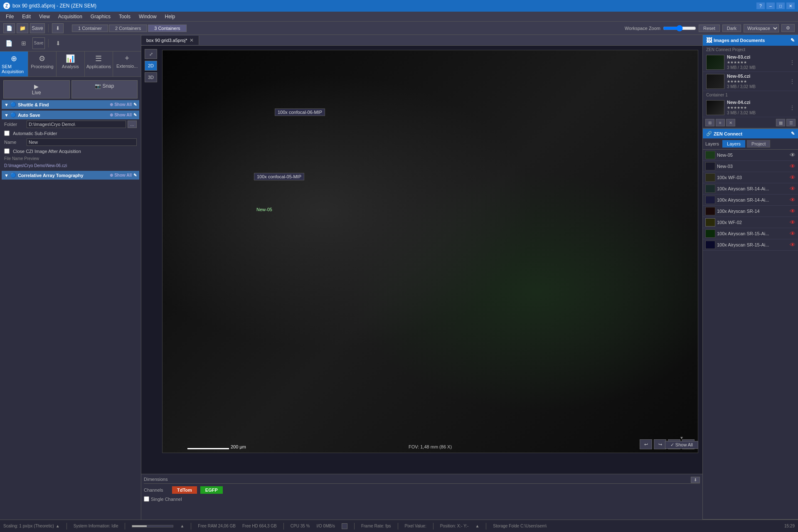 This screenshot has height=532, width=798. I want to click on corr-show-all: ⊕ Show All, so click(121, 175).